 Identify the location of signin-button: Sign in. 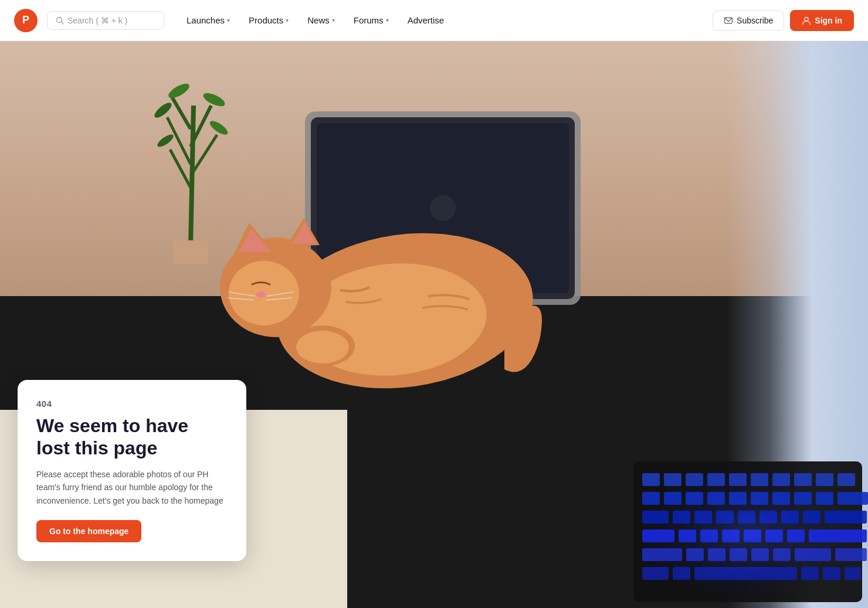
(822, 21).